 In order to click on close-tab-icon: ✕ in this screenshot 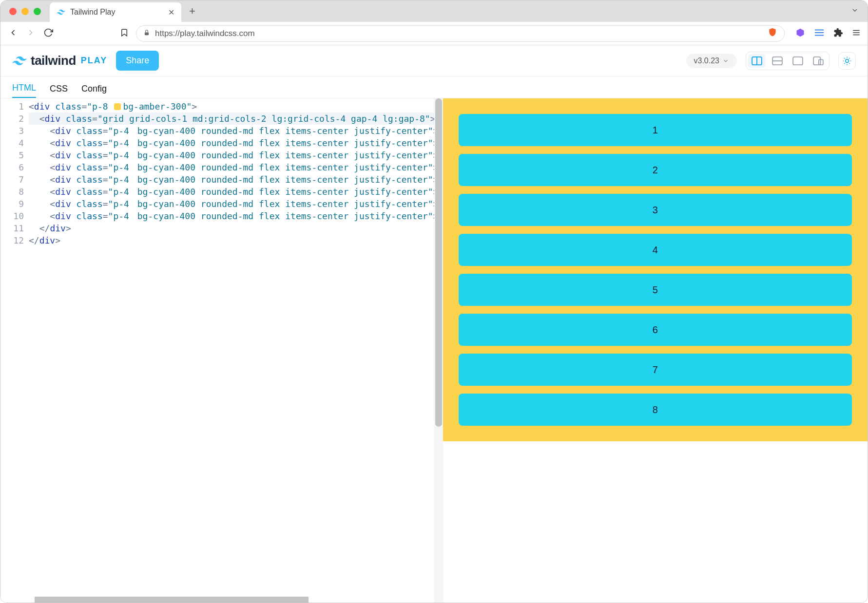, I will do `click(172, 13)`.